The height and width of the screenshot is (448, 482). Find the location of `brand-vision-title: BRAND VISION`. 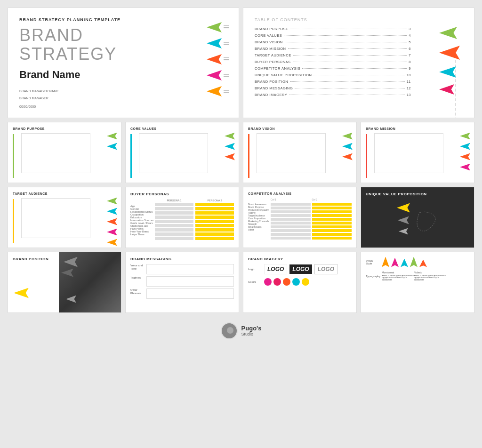

brand-vision-title: BRAND VISION is located at coordinates (300, 129).